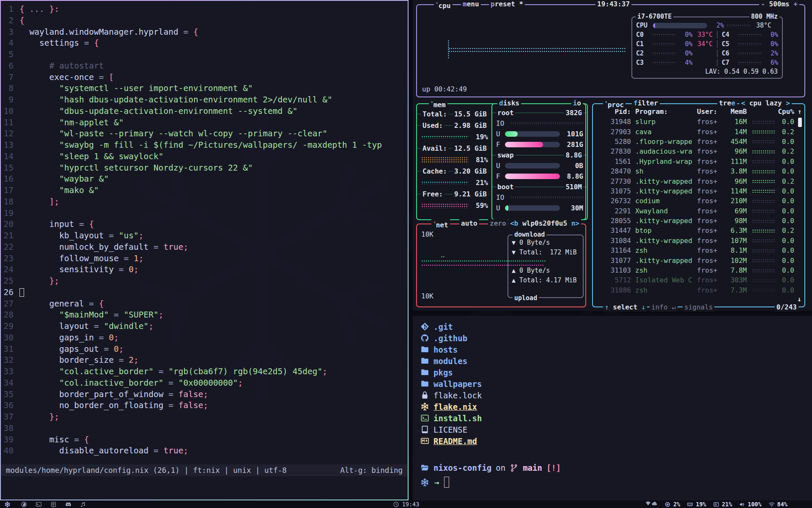 This screenshot has height=508, width=812. I want to click on folder-icon, so click(425, 361).